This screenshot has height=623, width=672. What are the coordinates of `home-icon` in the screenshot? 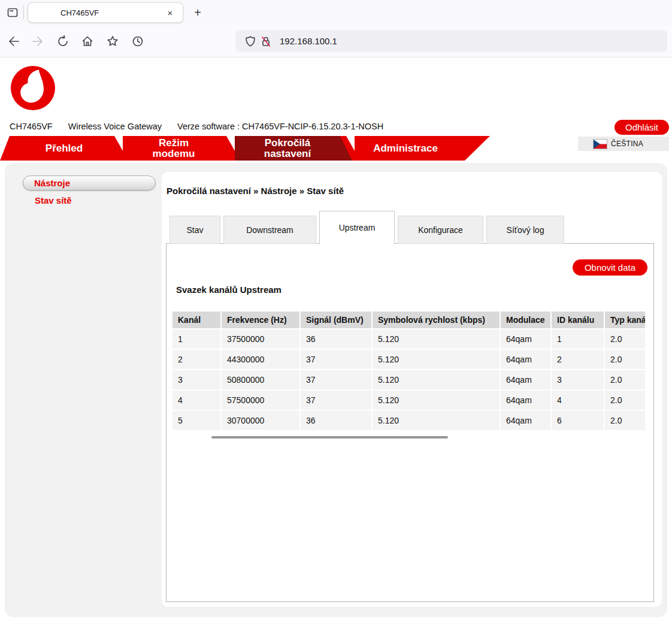 It's located at (87, 41).